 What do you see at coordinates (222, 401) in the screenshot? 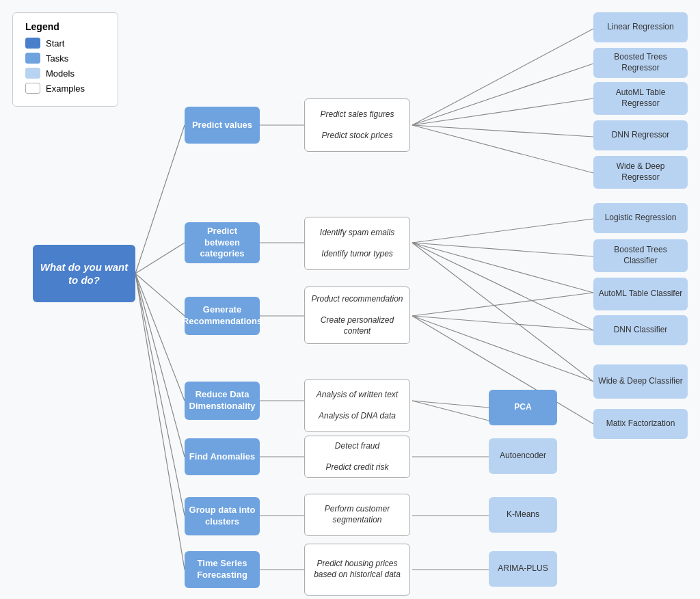
I see `task-reduce-data: Reduce Data Dimenstionality` at bounding box center [222, 401].